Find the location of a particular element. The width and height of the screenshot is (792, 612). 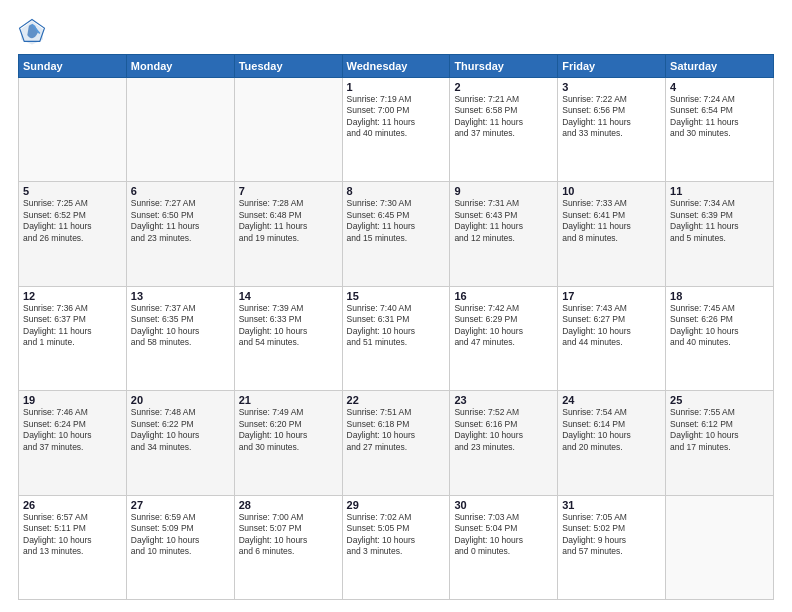

day-number: 24 is located at coordinates (612, 400).